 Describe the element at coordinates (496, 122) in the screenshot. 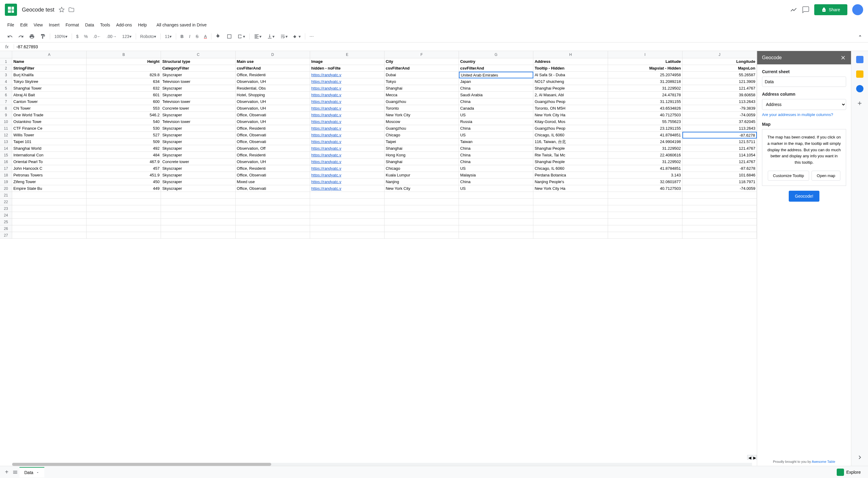

I see `cell: Russia` at that location.